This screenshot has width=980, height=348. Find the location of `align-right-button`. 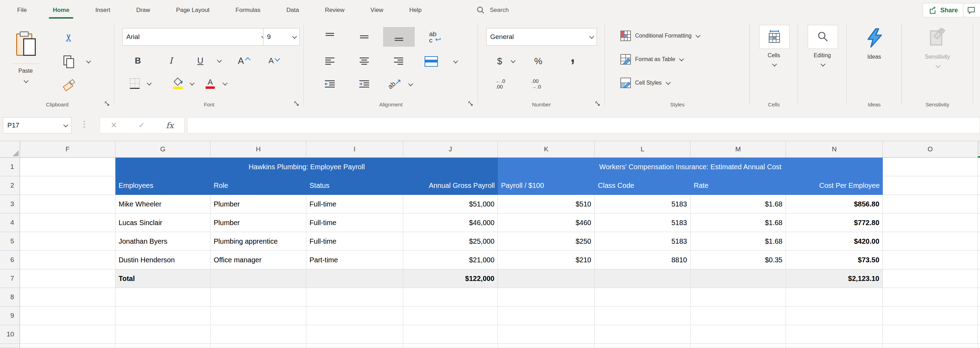

align-right-button is located at coordinates (399, 61).